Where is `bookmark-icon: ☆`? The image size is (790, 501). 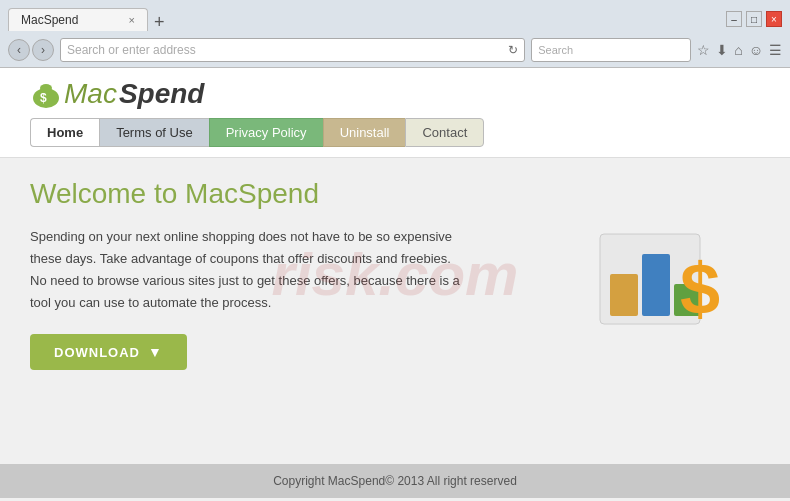
bookmark-icon: ☆ is located at coordinates (704, 50).